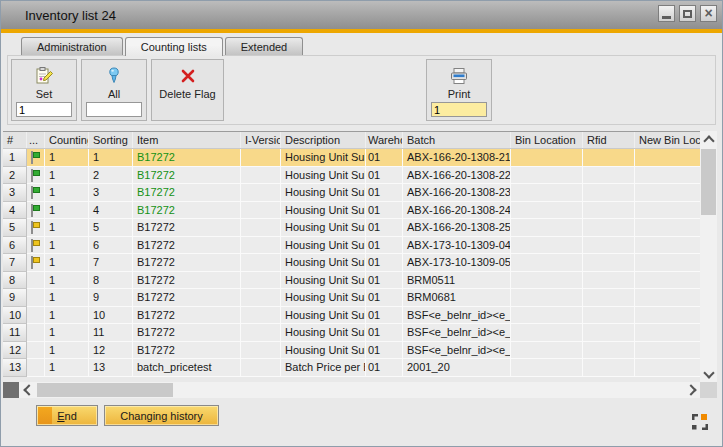  I want to click on delete-flag-button: Delete Flag, so click(188, 90).